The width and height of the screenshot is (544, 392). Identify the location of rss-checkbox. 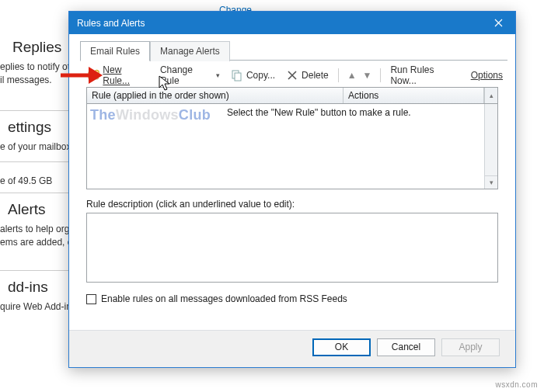
(92, 300).